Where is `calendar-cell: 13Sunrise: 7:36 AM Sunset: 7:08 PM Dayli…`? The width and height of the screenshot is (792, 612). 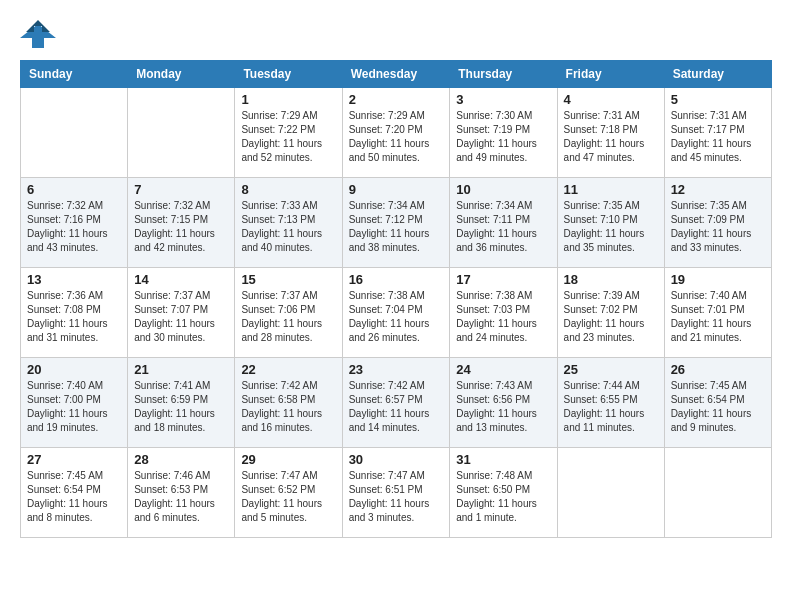
calendar-cell: 13Sunrise: 7:36 AM Sunset: 7:08 PM Dayli… is located at coordinates (74, 313).